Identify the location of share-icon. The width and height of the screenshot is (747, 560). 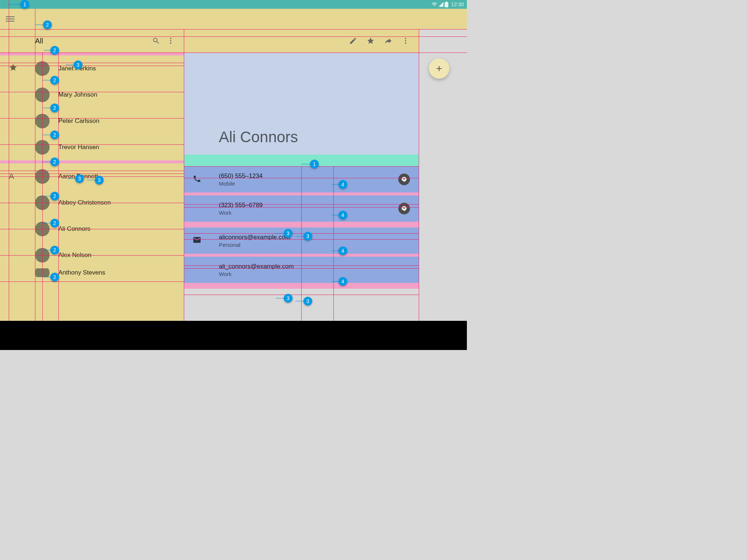
(388, 41).